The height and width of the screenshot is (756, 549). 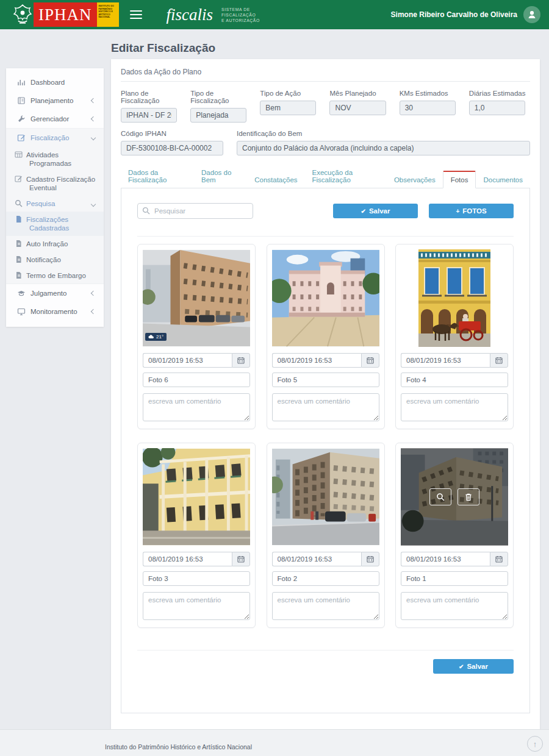 I want to click on plus-icon: +, so click(x=458, y=211).